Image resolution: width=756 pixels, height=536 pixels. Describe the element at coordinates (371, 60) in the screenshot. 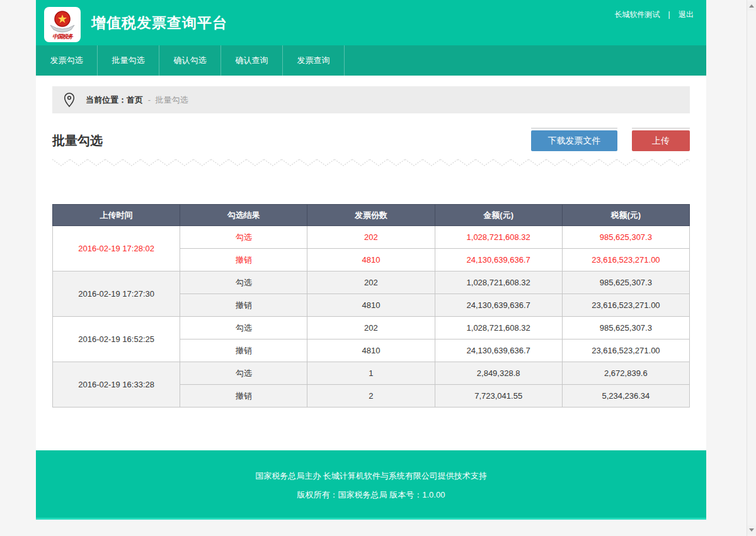

I see `main-nav: 发票勾选 批量勾选 确认勾选 确认查询 发票查询` at that location.